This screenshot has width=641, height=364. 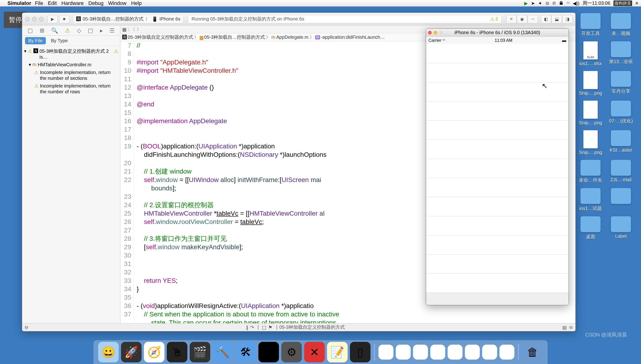 I want to click on menu-debug: Debug, so click(x=96, y=3).